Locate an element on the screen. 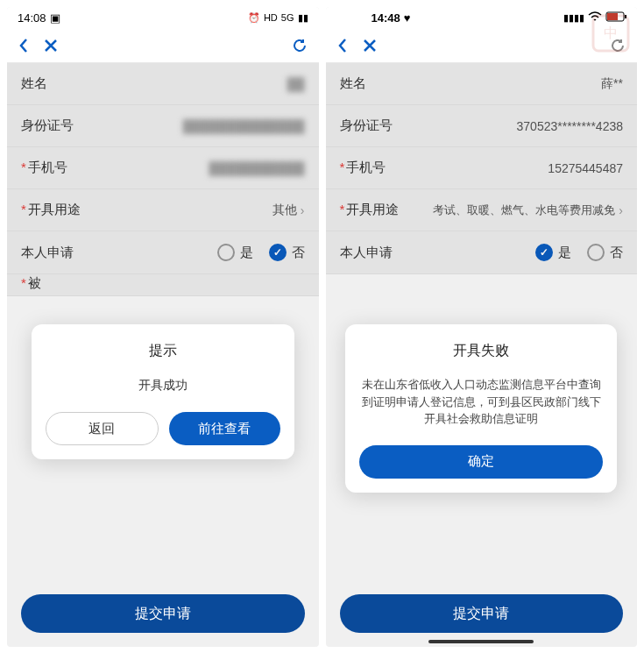 This screenshot has height=653, width=644. status-time: 14:48 is located at coordinates (386, 18).